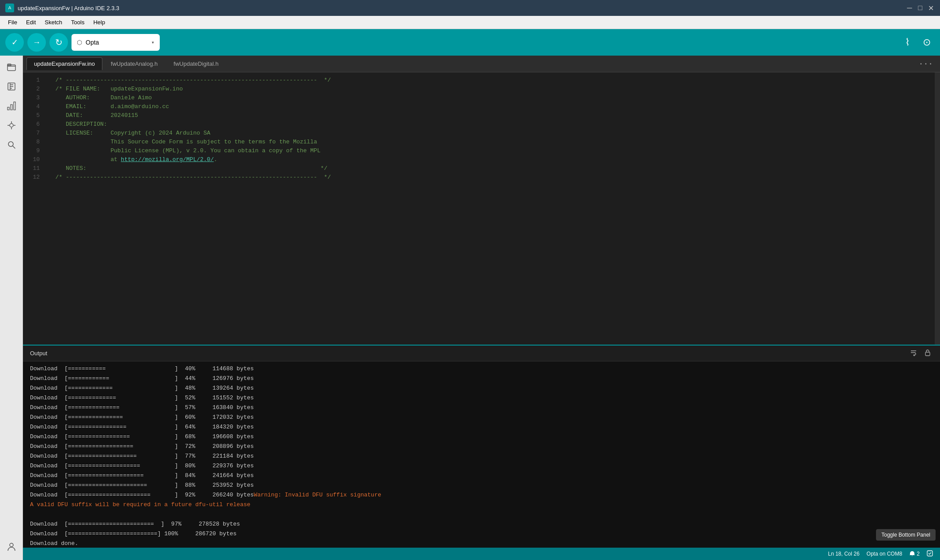 The height and width of the screenshot is (560, 940). I want to click on tabs-bar: updateExpansionFw.ino fwUpdateAnalog.h f…, so click(481, 64).